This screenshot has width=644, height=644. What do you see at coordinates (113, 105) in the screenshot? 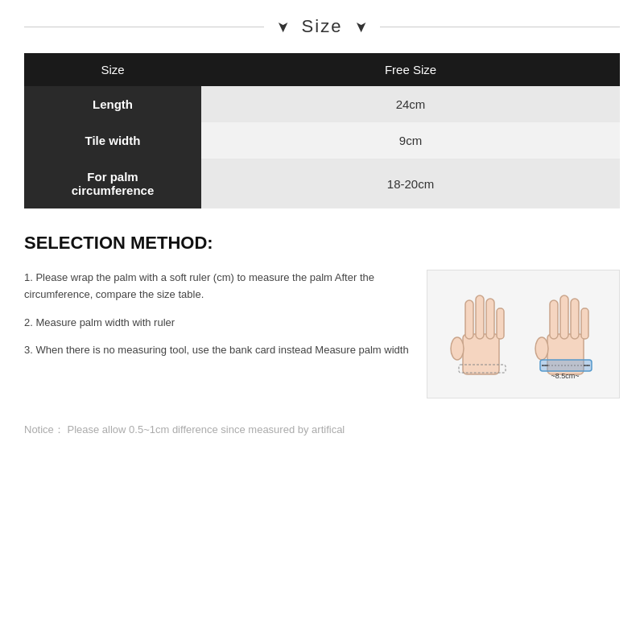
I see `table-cell-label: Length` at bounding box center [113, 105].